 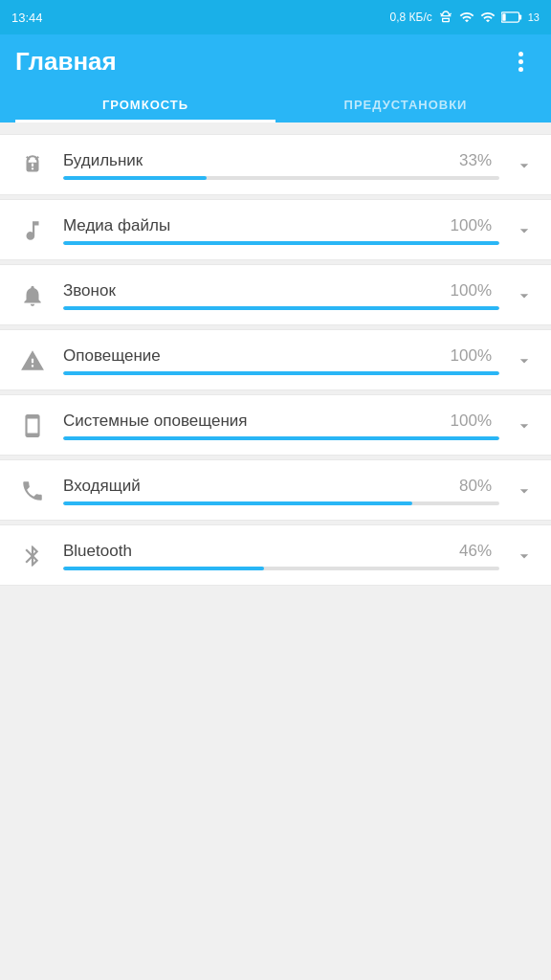 I want to click on speed-display: 0,8 КБ/с, so click(x=411, y=17).